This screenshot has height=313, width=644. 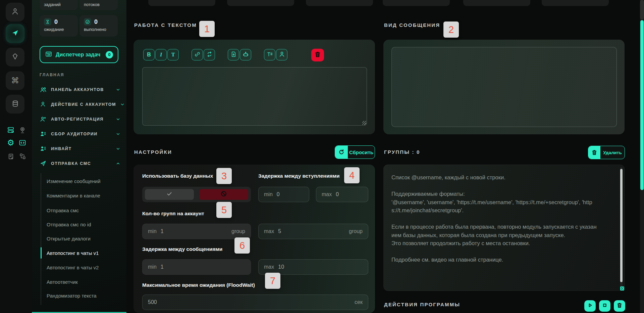 What do you see at coordinates (606, 152) in the screenshot?
I see `delete-groups-button: Удалить` at bounding box center [606, 152].